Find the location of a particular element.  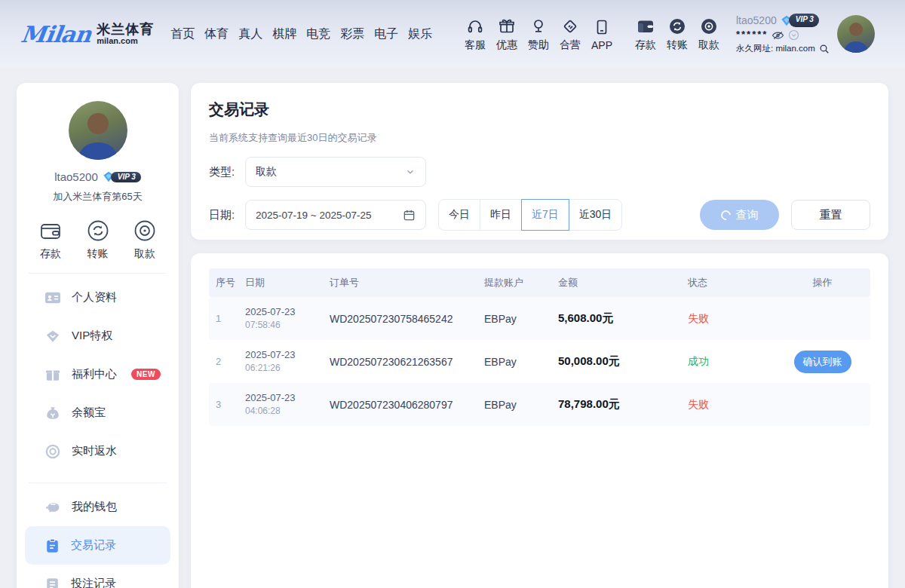

sidebar-item-my-wallet: 我的钱包 is located at coordinates (98, 507).